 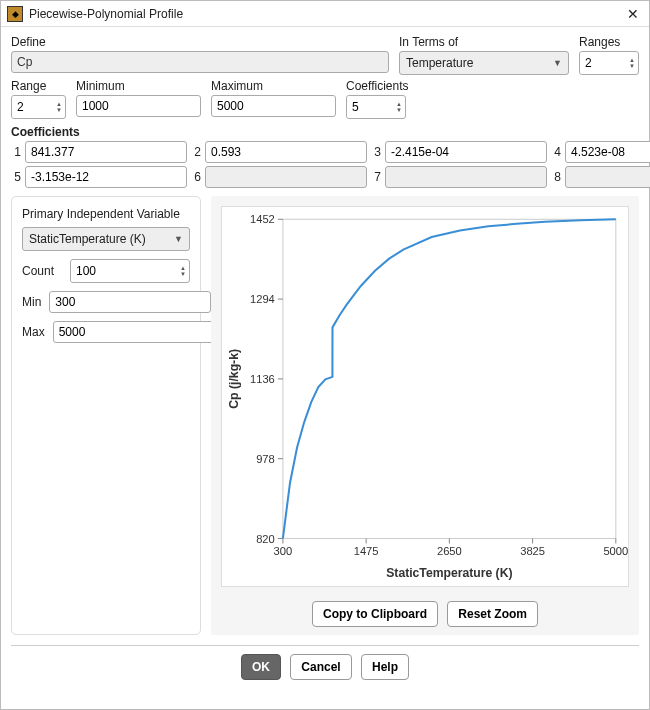 I want to click on piv-select: StaticTemperature (K) ▼, so click(x=106, y=239).